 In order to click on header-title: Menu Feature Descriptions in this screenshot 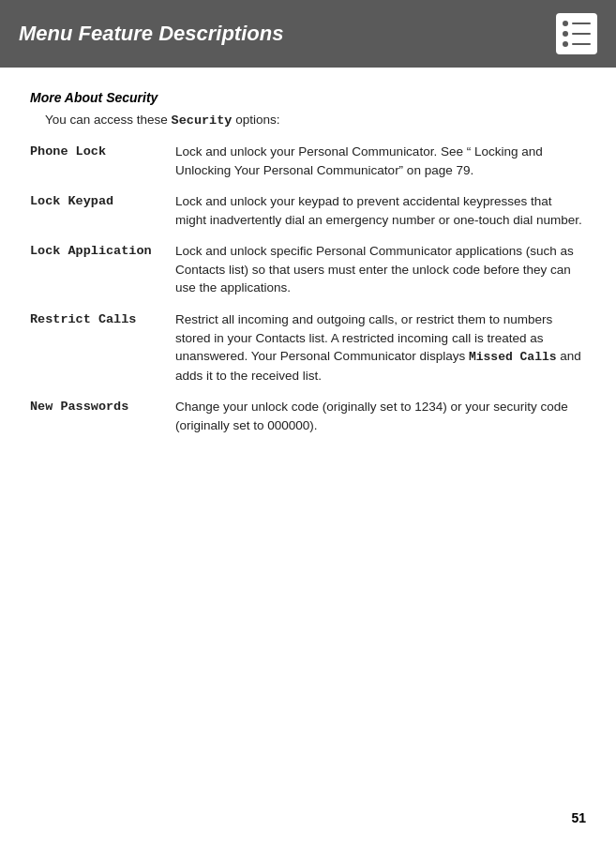, I will do `click(151, 34)`.